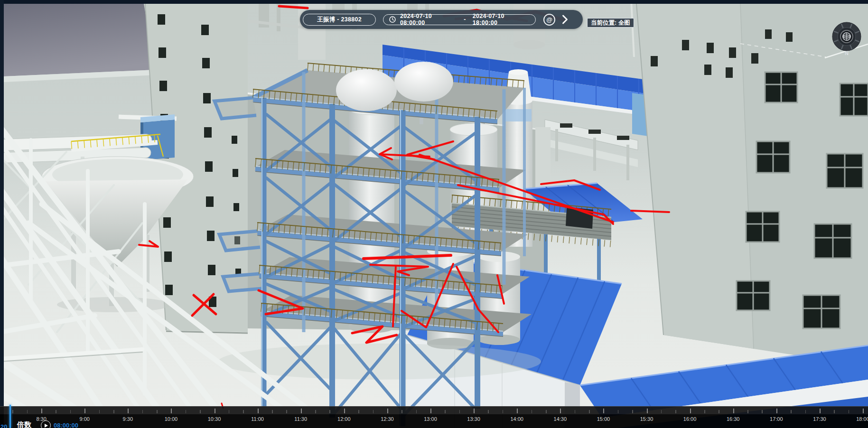  I want to click on play-icon, so click(47, 426).